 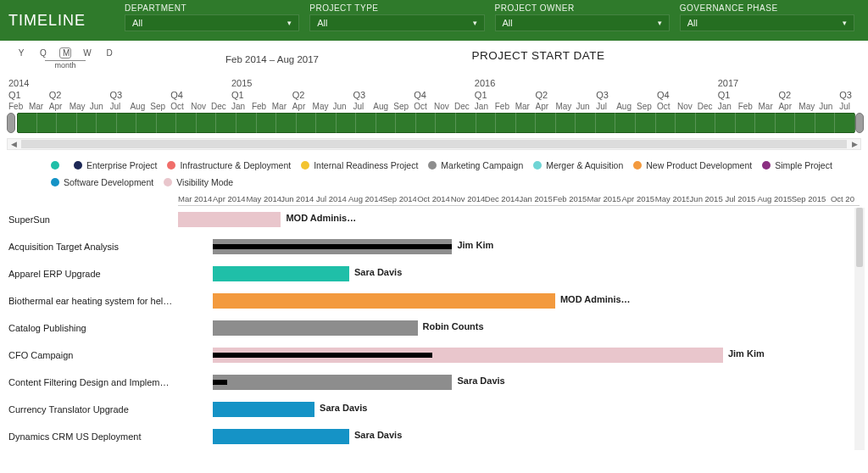 I want to click on axis-month: Nov, so click(x=201, y=107).